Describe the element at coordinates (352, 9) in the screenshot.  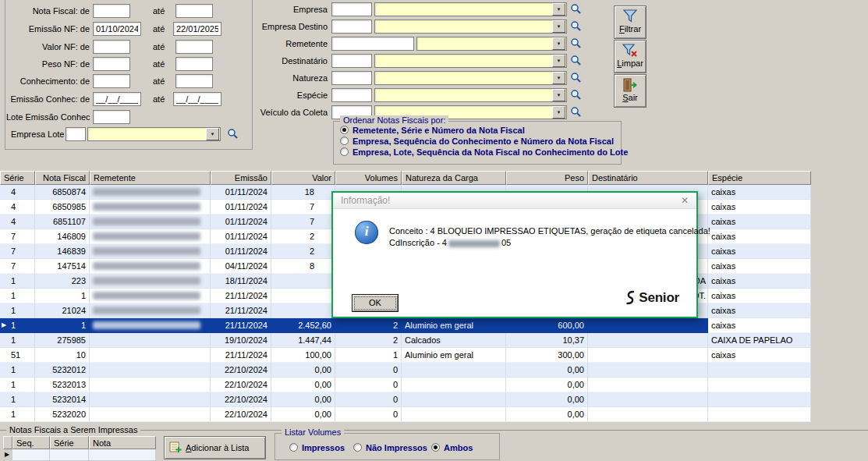
I see `empresa-code-input` at that location.